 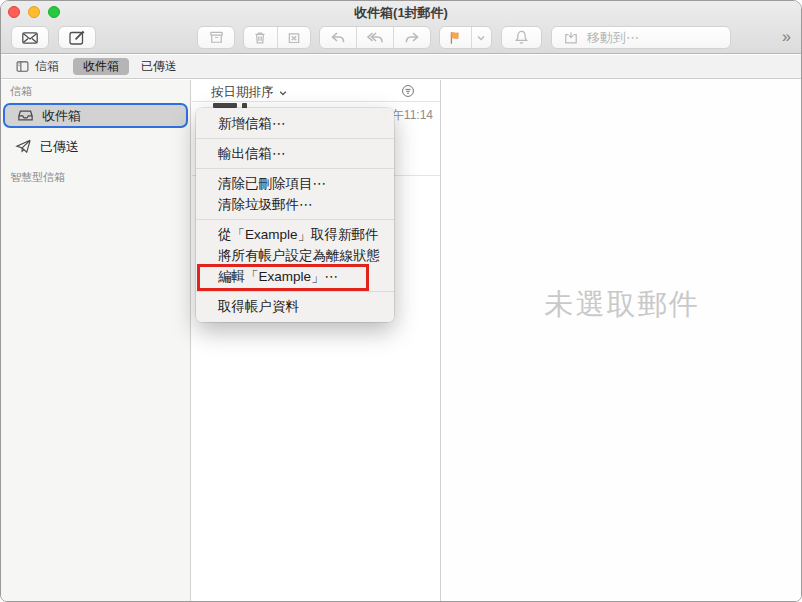 What do you see at coordinates (159, 66) in the screenshot?
I see `tab-sent-label: 已傳送` at bounding box center [159, 66].